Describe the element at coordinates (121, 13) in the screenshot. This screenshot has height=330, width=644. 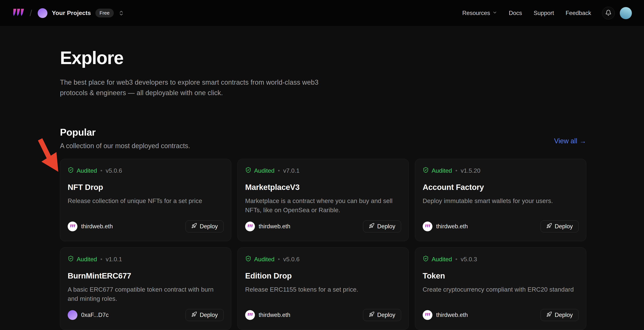
I see `unfold-icon` at that location.